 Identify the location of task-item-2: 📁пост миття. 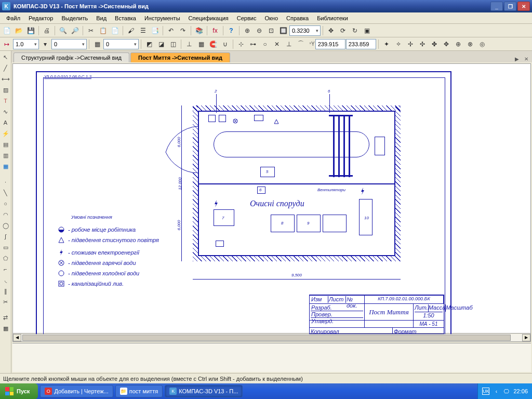
(139, 391).